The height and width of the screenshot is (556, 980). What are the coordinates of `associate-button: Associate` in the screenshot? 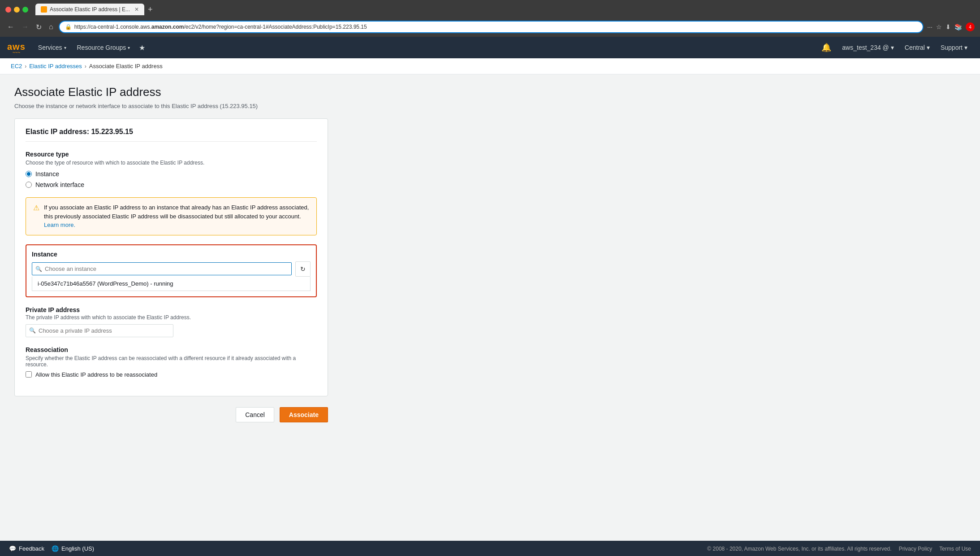 It's located at (304, 415).